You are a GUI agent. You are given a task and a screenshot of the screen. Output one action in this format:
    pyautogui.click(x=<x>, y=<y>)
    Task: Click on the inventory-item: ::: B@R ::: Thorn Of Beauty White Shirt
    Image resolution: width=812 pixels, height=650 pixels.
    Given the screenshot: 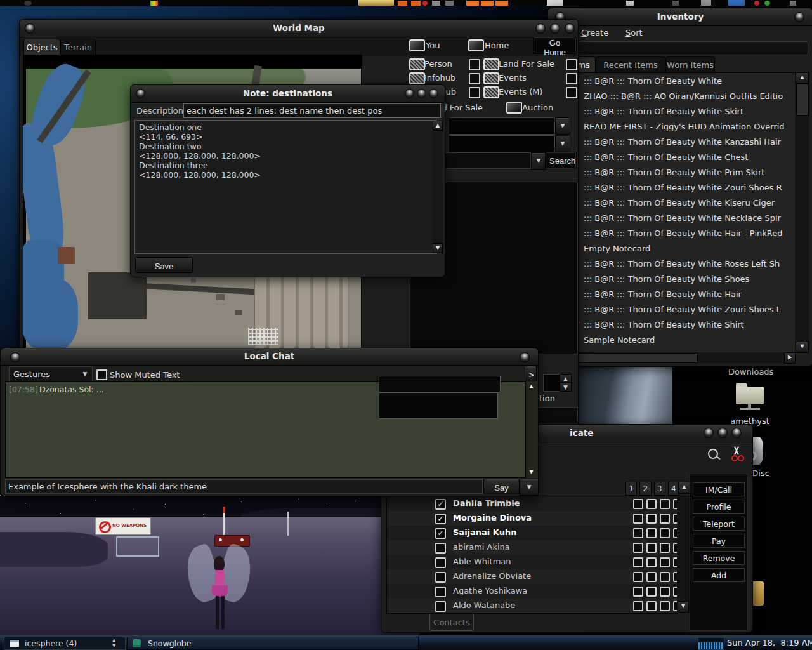 What is the action you would take?
    pyautogui.click(x=672, y=324)
    